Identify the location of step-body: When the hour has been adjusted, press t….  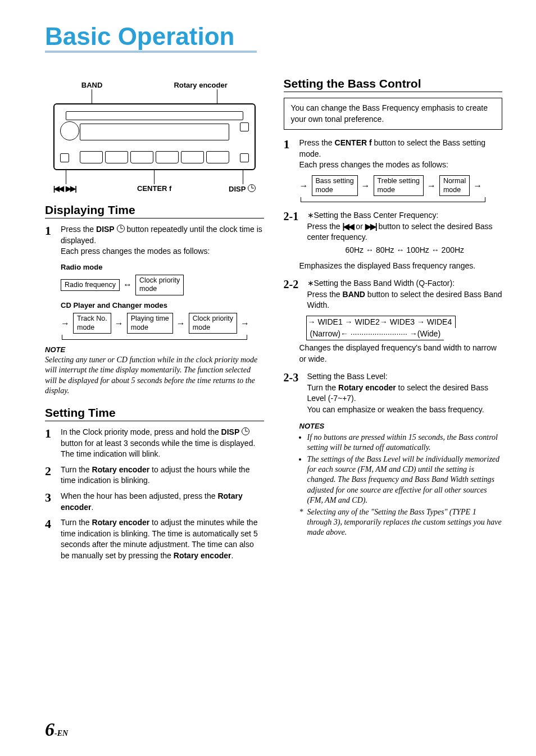
(162, 502).